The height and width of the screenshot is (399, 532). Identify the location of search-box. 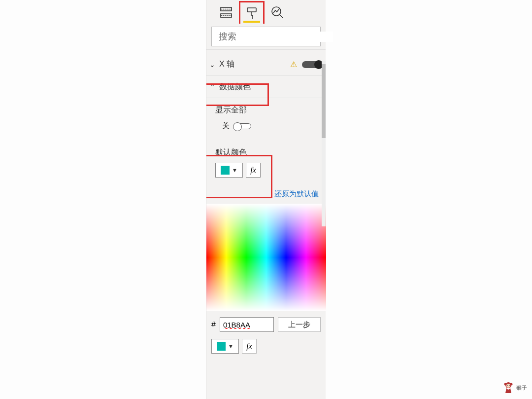
(266, 36).